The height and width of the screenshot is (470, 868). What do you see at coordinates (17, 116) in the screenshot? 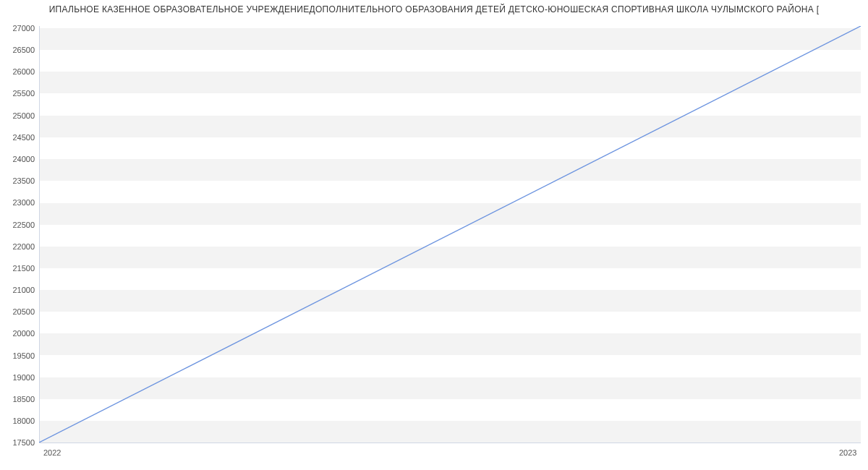
I see `y-tick: 25000` at bounding box center [17, 116].